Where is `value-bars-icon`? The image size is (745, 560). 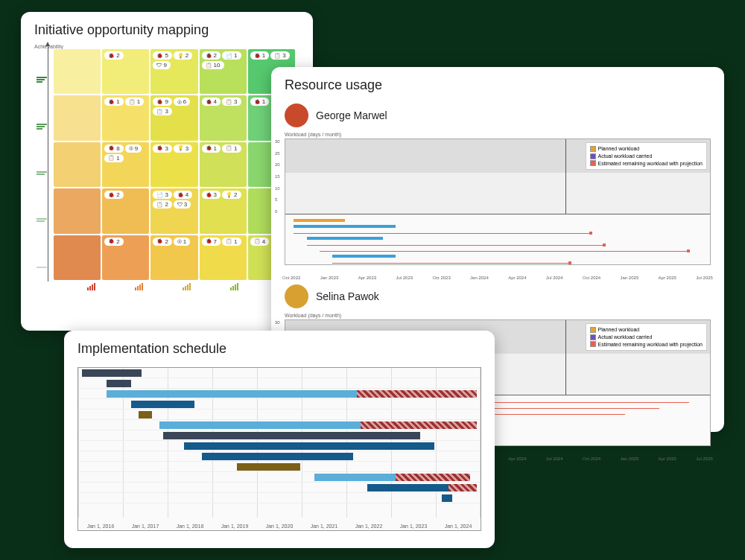
value-bars-icon is located at coordinates (235, 287).